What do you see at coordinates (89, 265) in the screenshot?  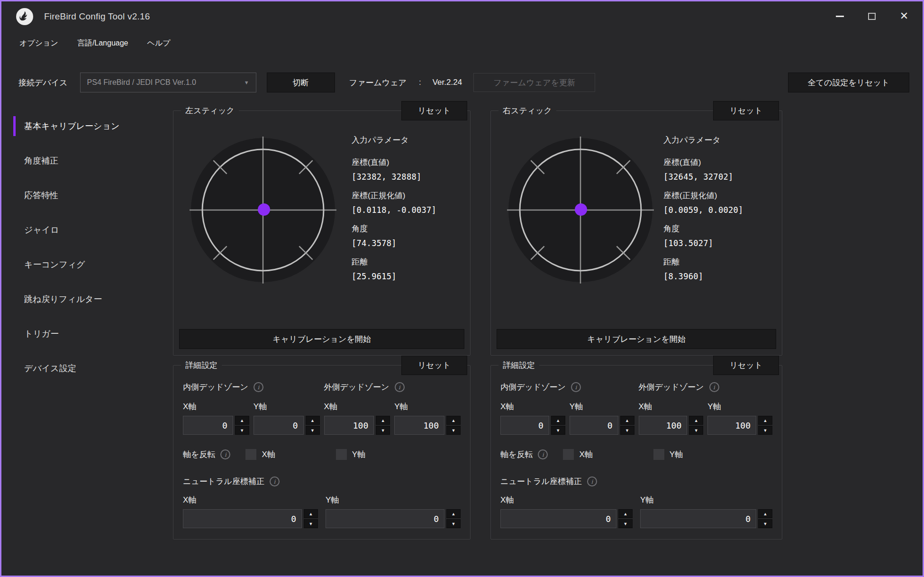 I see `sidebar-item-key-config: キーコンフィグ` at bounding box center [89, 265].